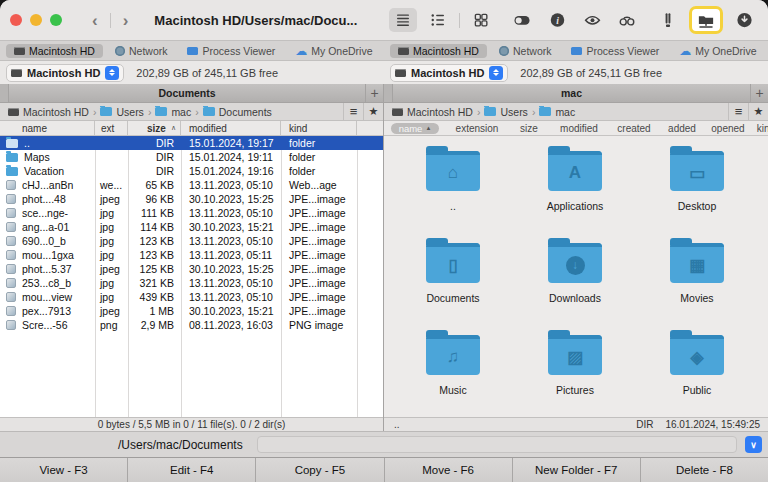 The image size is (768, 482). I want to click on selected-item-info: DIR 16.01.2024, 15:49:25, so click(702, 424).